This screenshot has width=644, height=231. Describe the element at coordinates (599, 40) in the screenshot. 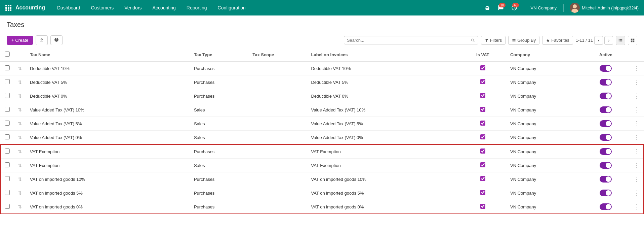

I see `prev-page-button: ‹` at that location.